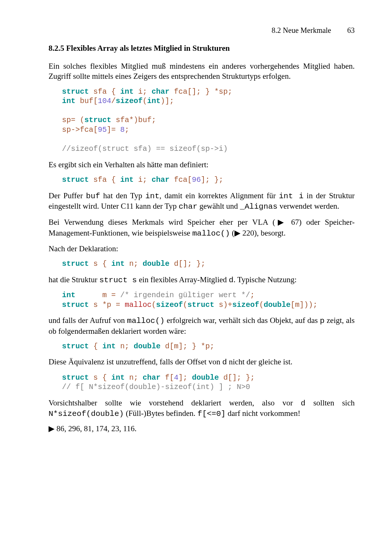  I want to click on code-text: buf[, so click(87, 101).